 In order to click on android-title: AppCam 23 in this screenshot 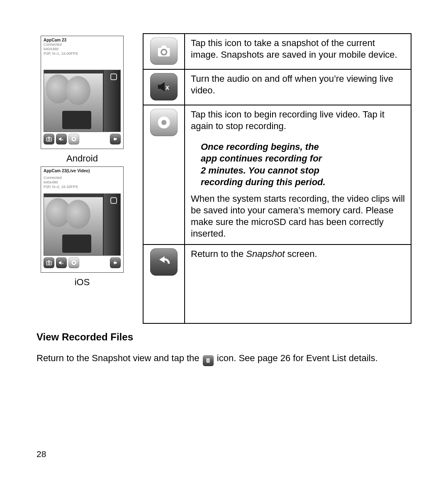, I will do `click(82, 40)`.